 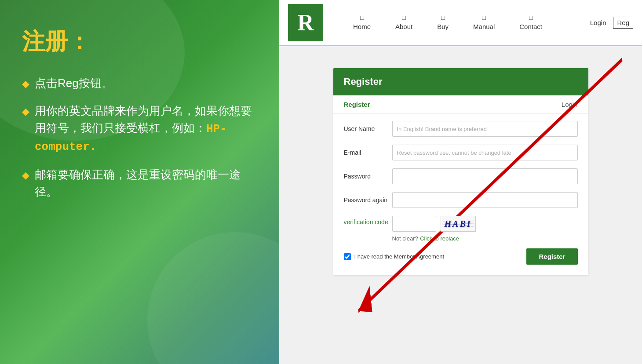 I want to click on nav-label-about: About, so click(x=404, y=26).